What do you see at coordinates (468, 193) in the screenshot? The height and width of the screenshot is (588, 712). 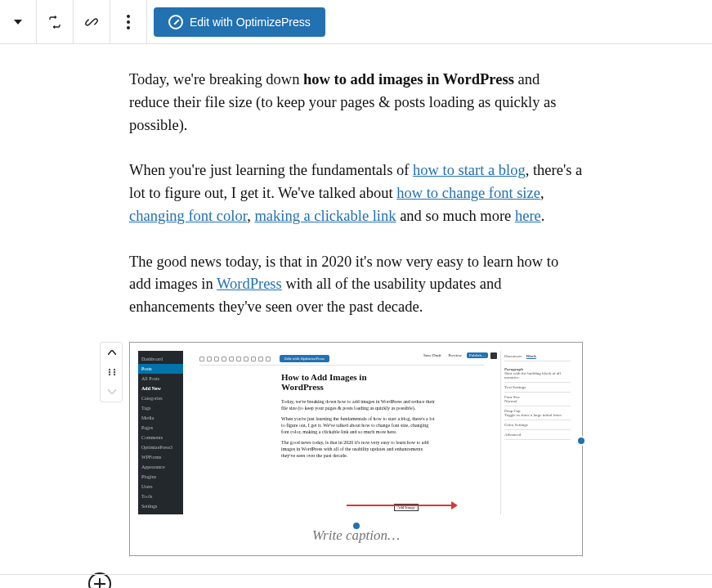 I see `link: how to change font size` at bounding box center [468, 193].